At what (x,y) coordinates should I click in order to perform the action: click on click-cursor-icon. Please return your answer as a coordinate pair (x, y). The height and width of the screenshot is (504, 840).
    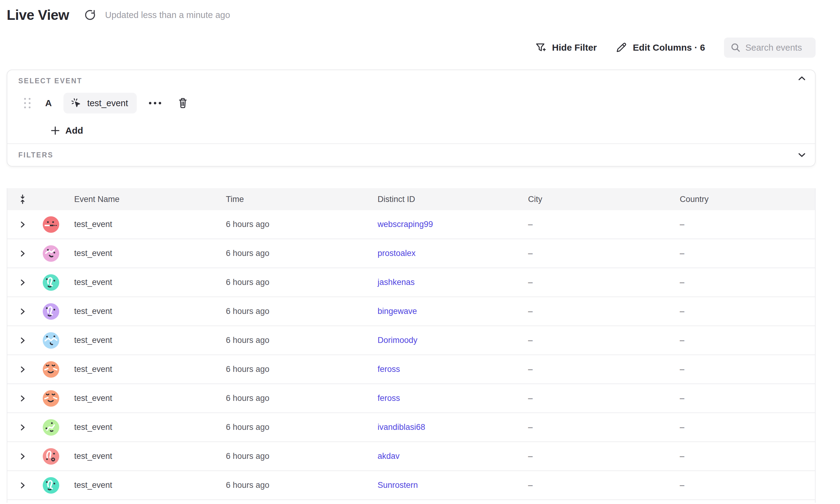
    Looking at the image, I should click on (76, 103).